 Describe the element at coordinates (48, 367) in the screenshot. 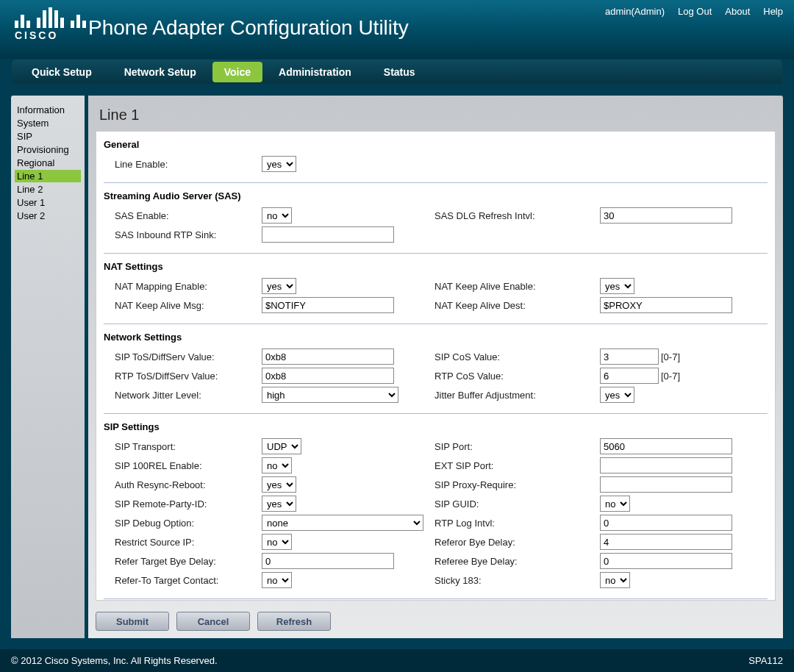

I see `sidebar: Information System SIP Provisioning Regi…` at that location.